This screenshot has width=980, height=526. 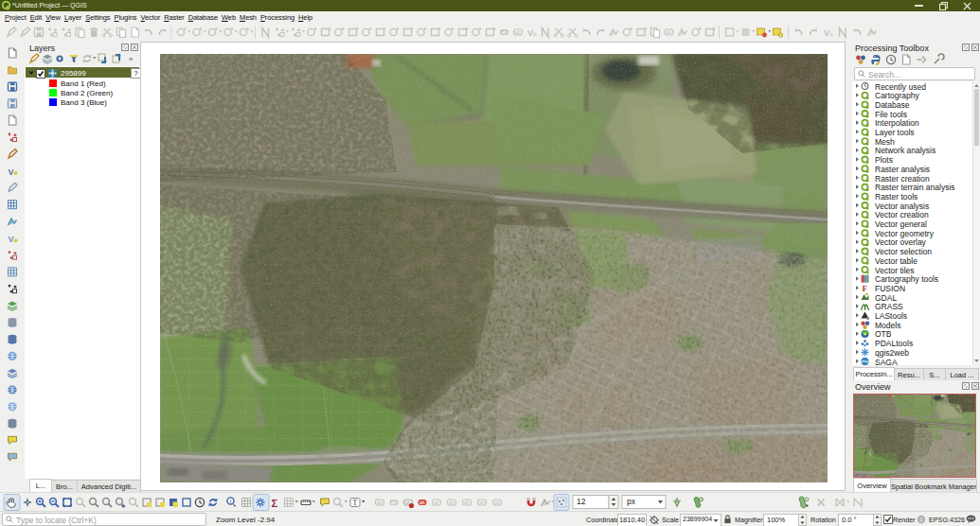 I want to click on svg-text: Vector general, so click(x=901, y=224).